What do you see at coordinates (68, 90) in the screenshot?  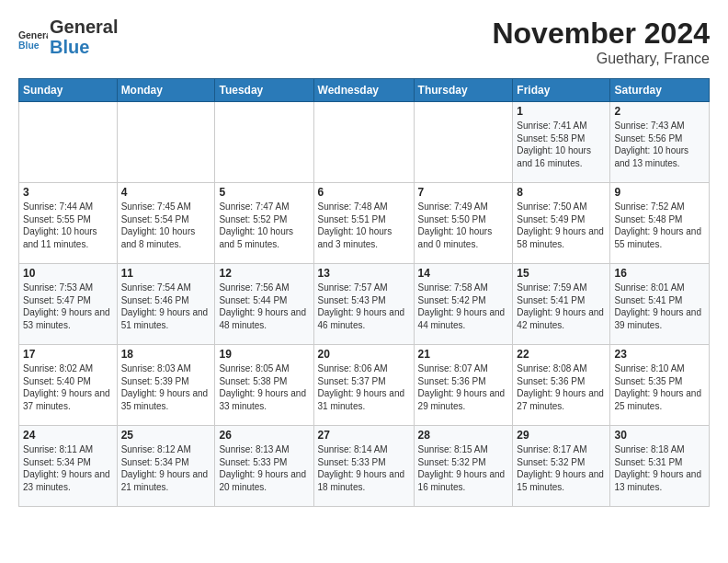 I see `weekday-header-sunday: Sunday` at bounding box center [68, 90].